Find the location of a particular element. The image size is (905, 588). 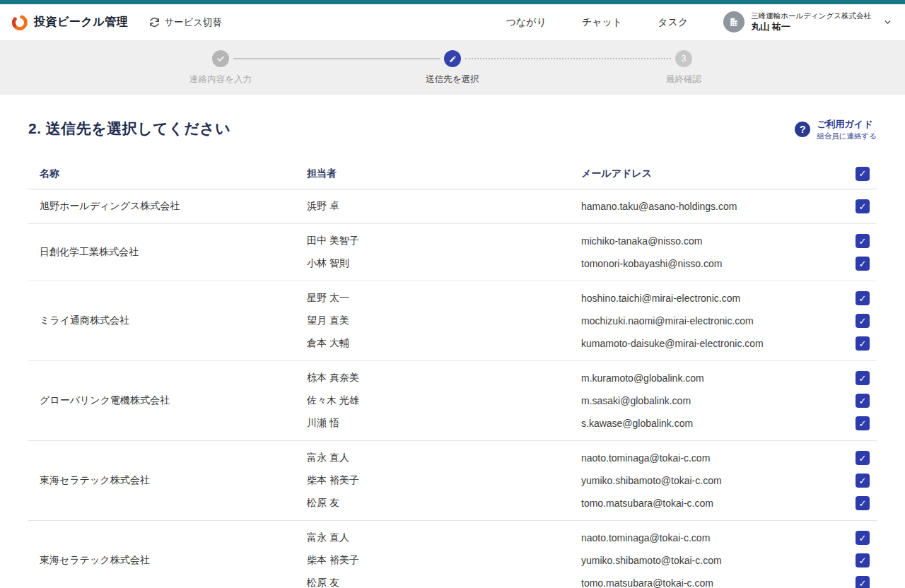

app-title: 投資ビークル管理 is located at coordinates (81, 23).